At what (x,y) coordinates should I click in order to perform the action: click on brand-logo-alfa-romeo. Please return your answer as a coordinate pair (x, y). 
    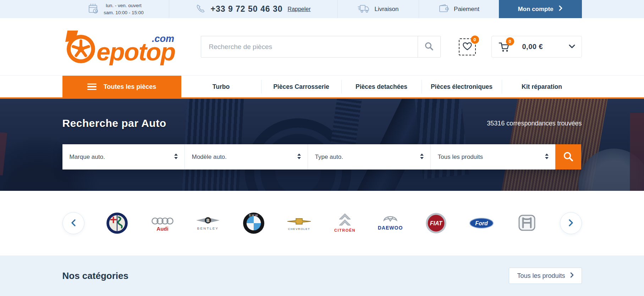
    Looking at the image, I should click on (117, 223).